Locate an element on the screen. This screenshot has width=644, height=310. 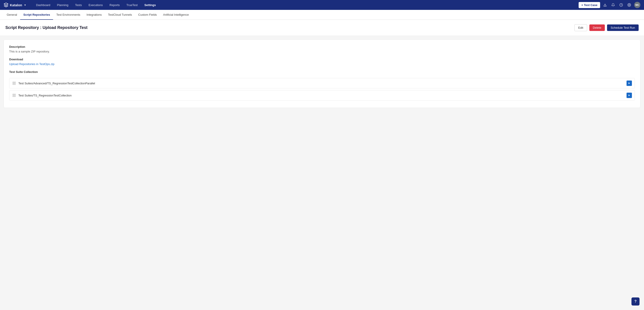
schedule-test-run-button: Schedule Test Run is located at coordinates (623, 28).